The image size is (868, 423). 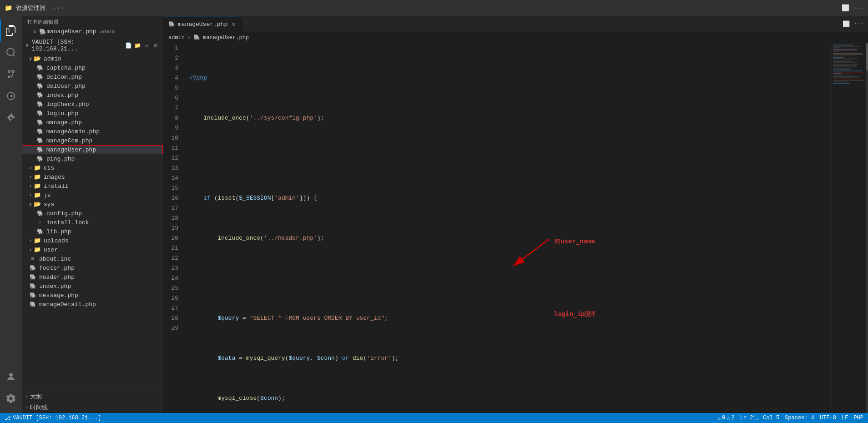 What do you see at coordinates (92, 32) in the screenshot?
I see `open-file-manage-user: ✕ 🐘 manageUser.php admin` at bounding box center [92, 32].